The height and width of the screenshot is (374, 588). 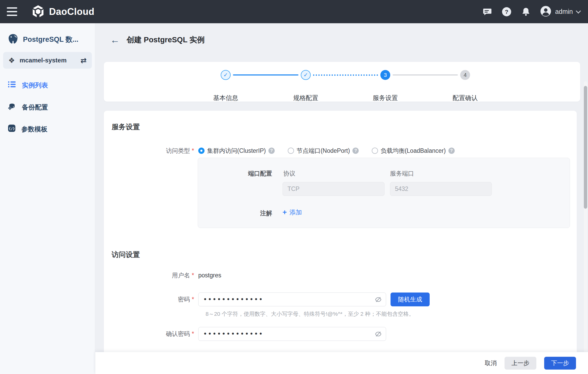 I want to click on workspace-icon: ❖, so click(x=11, y=61).